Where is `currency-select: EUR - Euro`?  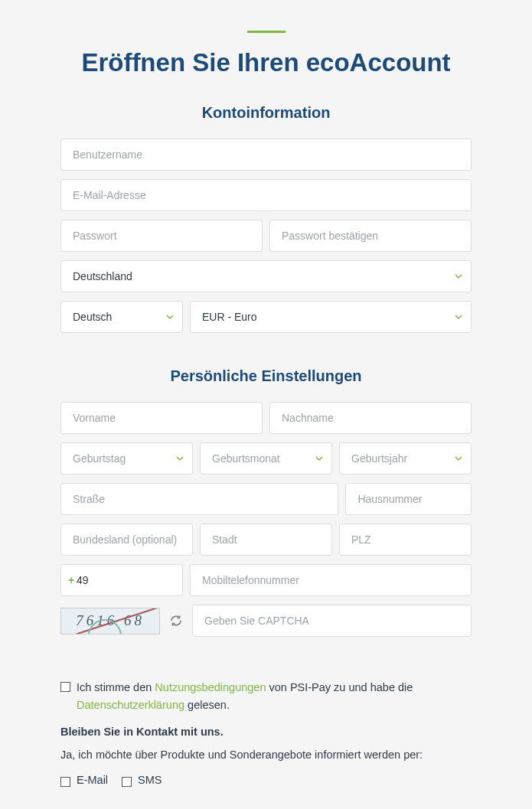 currency-select: EUR - Euro is located at coordinates (331, 317).